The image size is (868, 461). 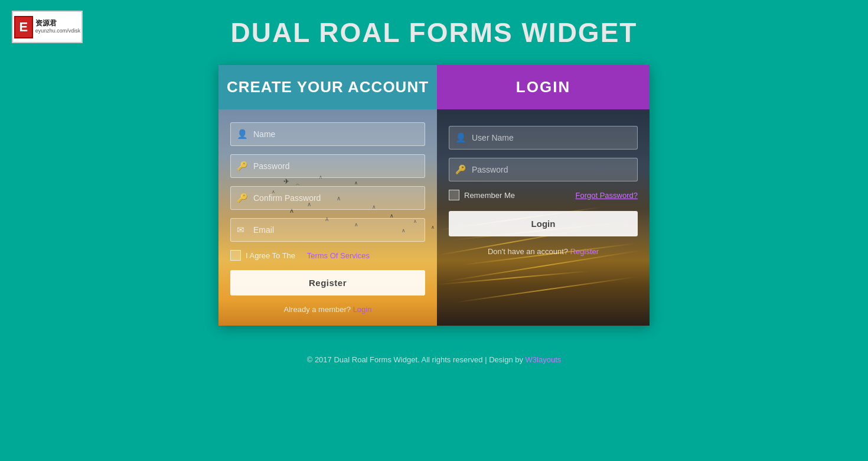 What do you see at coordinates (242, 134) in the screenshot?
I see `person-icon: 👤` at bounding box center [242, 134].